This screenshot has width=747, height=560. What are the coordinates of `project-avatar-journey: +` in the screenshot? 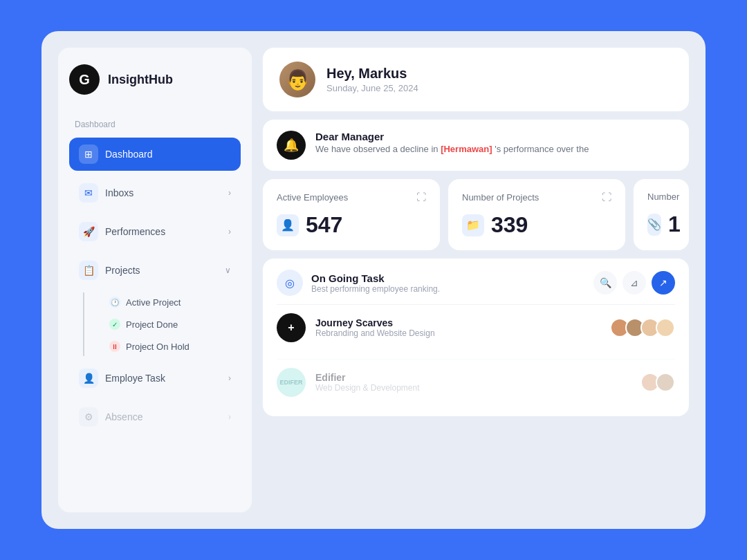 It's located at (291, 328).